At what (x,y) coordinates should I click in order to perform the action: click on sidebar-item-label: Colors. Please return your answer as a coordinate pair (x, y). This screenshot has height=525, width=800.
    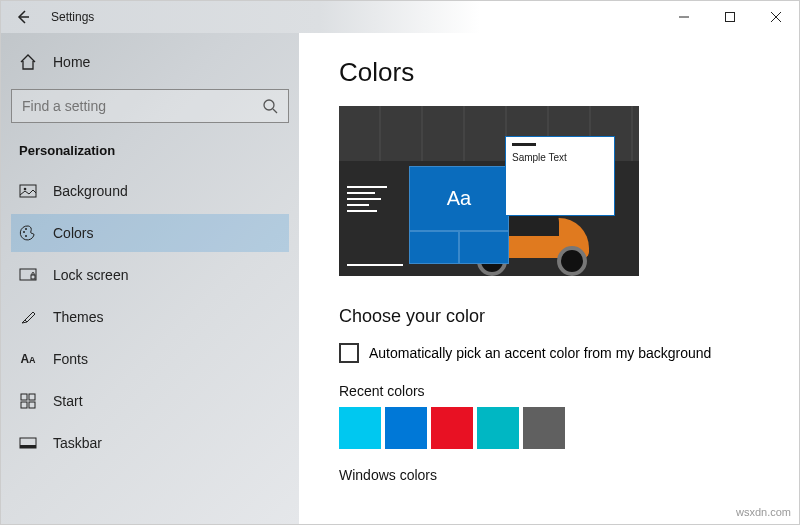
    Looking at the image, I should click on (73, 233).